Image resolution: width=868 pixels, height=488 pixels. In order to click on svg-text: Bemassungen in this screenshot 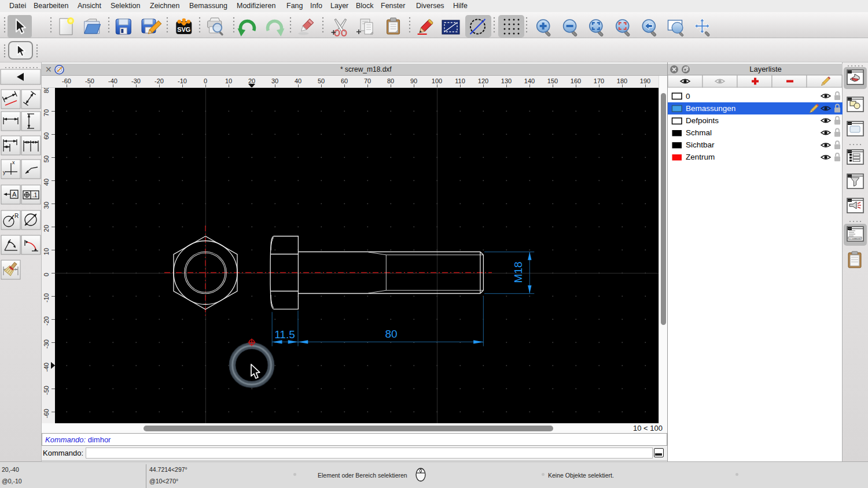, I will do `click(711, 109)`.